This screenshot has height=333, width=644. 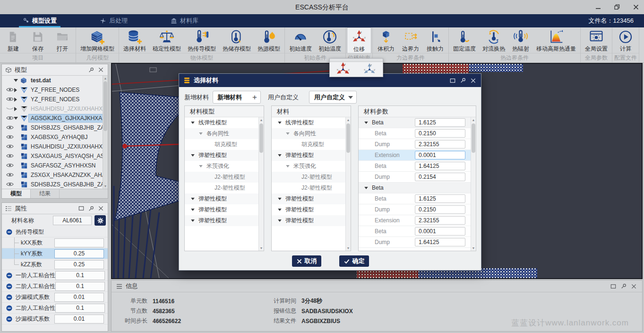 What do you see at coordinates (330, 40) in the screenshot?
I see `initial-temperature-button: 初始温度` at bounding box center [330, 40].